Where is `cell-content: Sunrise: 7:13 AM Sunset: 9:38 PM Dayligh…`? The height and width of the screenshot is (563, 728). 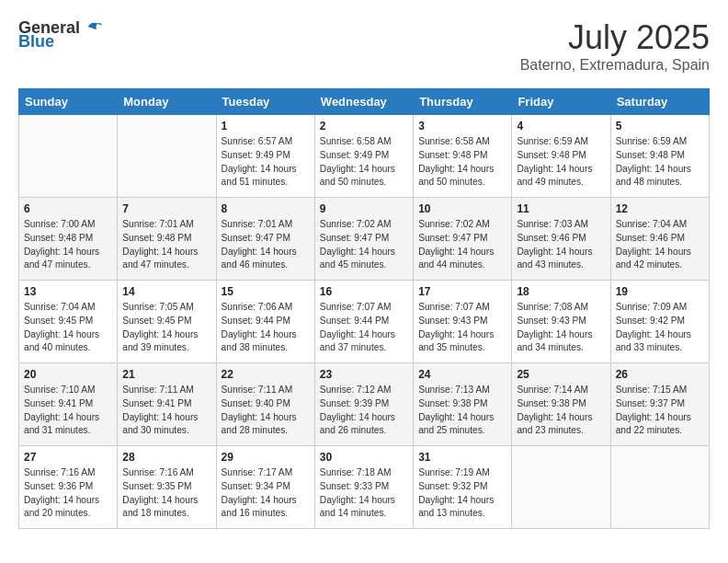 cell-content: Sunrise: 7:13 AM Sunset: 9:38 PM Dayligh… is located at coordinates (462, 410).